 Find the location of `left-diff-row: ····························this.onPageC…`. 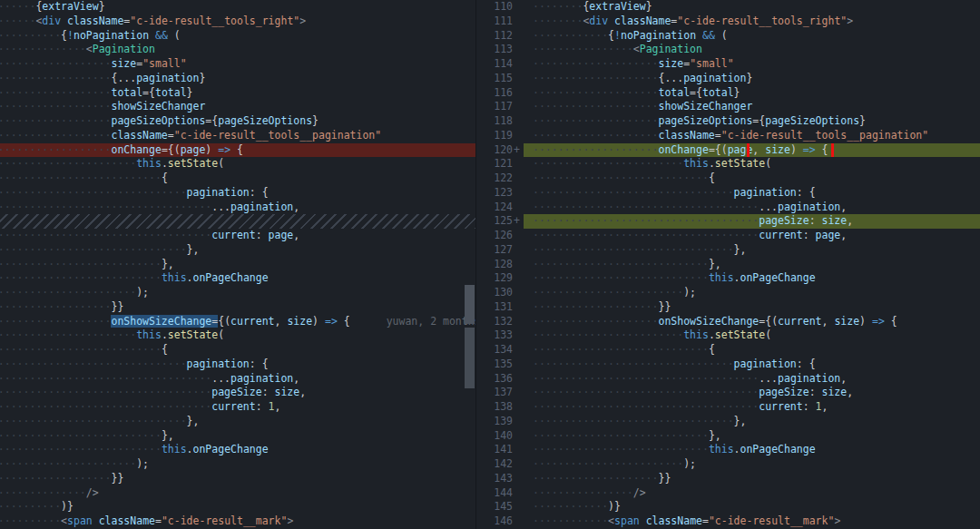

left-diff-row: ····························this.onPageC… is located at coordinates (238, 279).